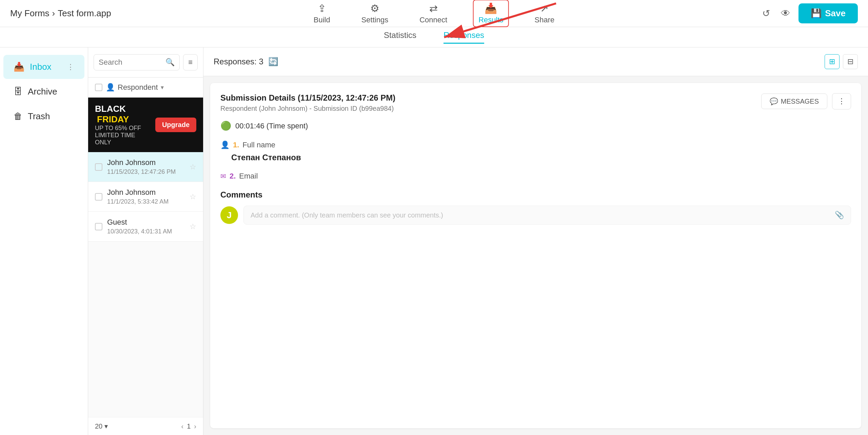 The width and height of the screenshot is (868, 435). I want to click on share-icon: ↗, so click(545, 8).